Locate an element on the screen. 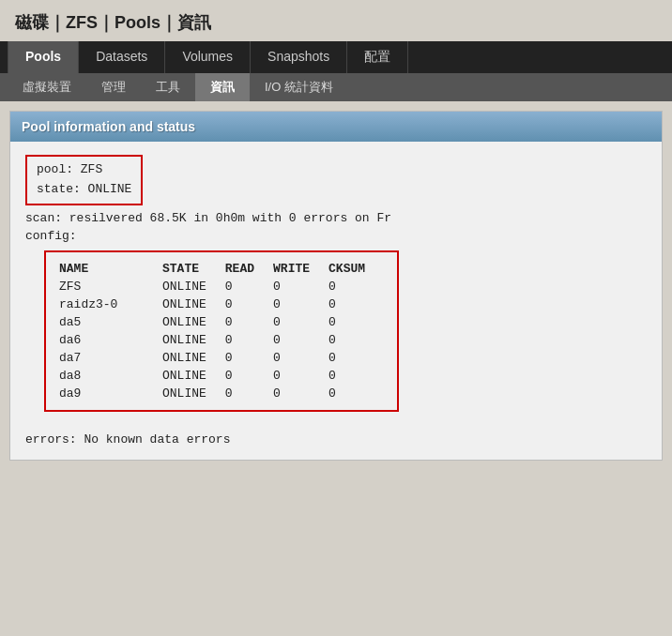 This screenshot has width=672, height=636. primary-nav: PoolsDatasetsVolumesSnapshots配置 is located at coordinates (336, 57).